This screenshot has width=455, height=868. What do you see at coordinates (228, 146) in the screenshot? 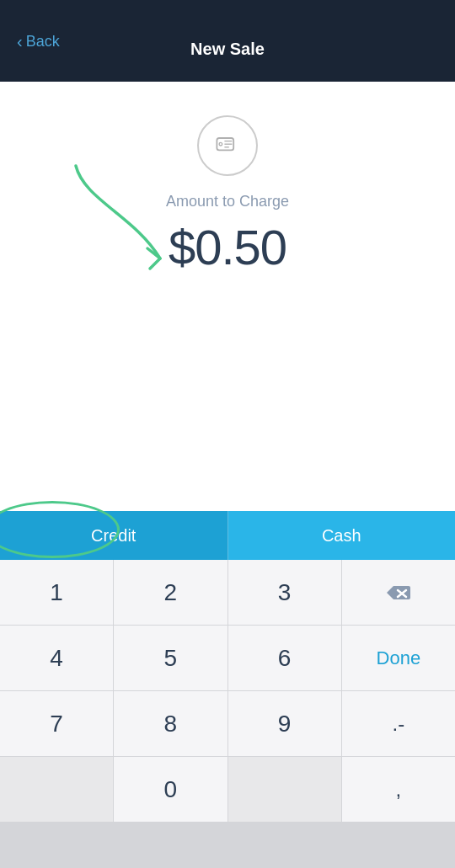
I see `money-icon` at bounding box center [228, 146].